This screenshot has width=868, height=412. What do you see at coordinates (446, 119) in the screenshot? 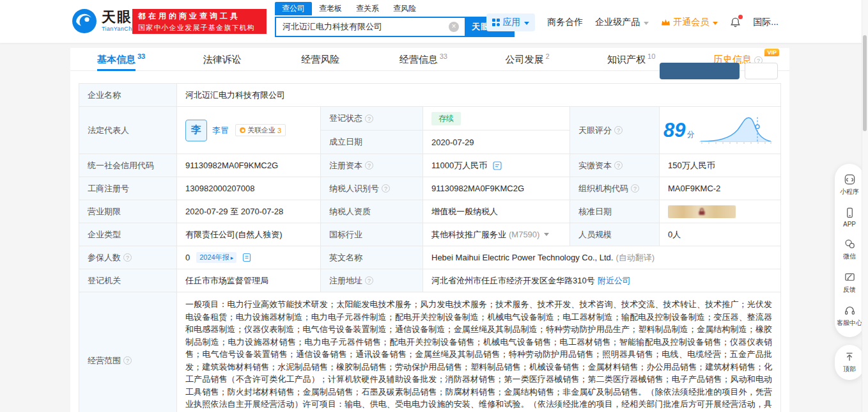
I see `status-badge: 存续` at bounding box center [446, 119].